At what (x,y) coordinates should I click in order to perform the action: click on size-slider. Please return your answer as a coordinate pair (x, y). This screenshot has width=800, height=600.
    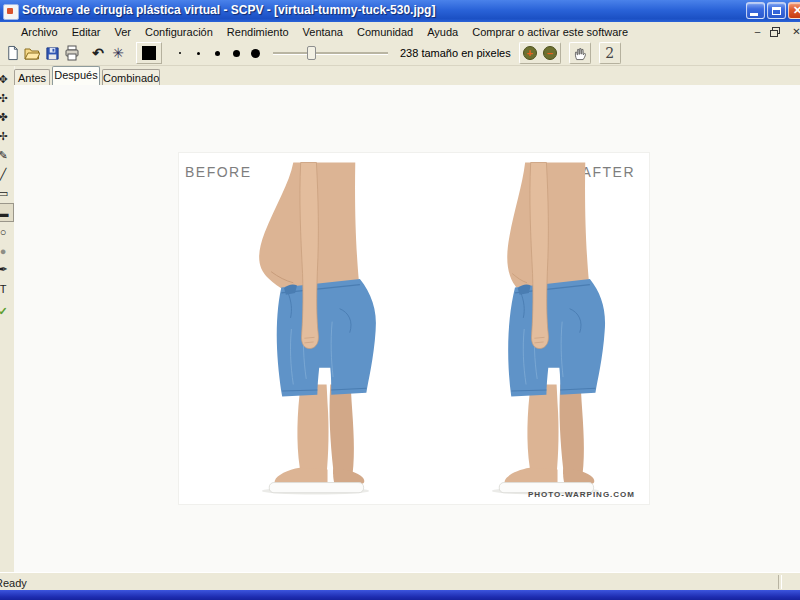
    Looking at the image, I should click on (330, 53).